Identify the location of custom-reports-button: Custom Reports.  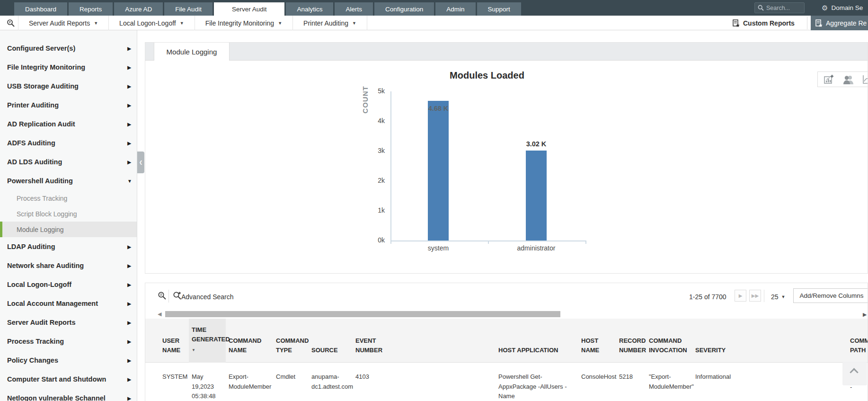
(764, 23).